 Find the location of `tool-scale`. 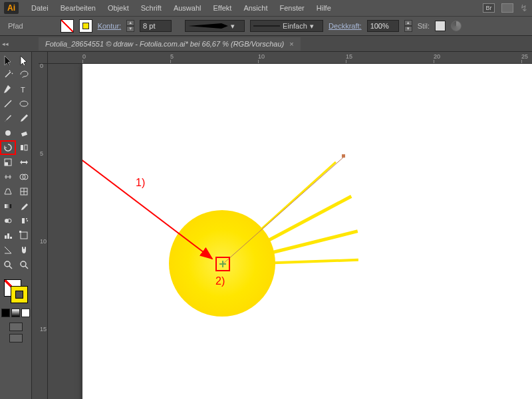

tool-scale is located at coordinates (8, 162).